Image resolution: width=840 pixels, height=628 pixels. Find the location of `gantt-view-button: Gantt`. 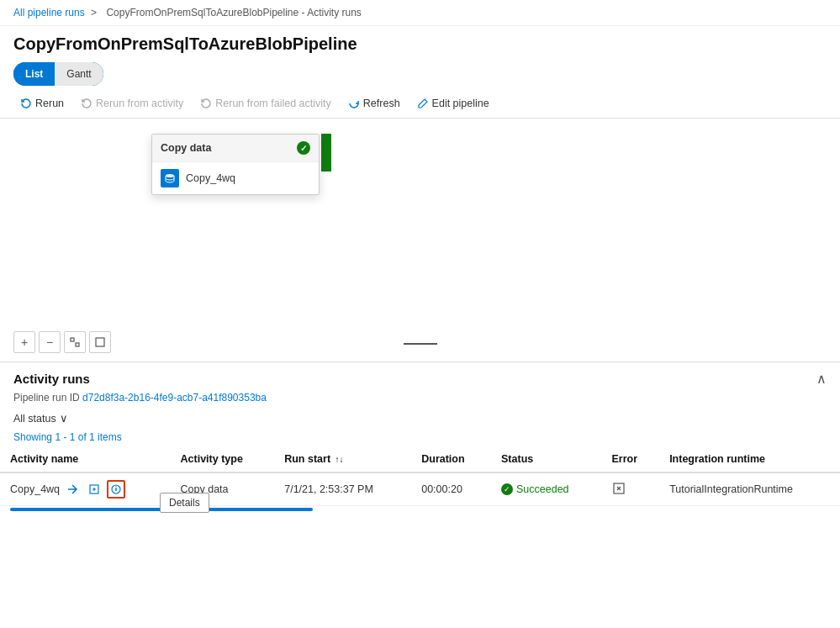

gantt-view-button: Gantt is located at coordinates (79, 74).